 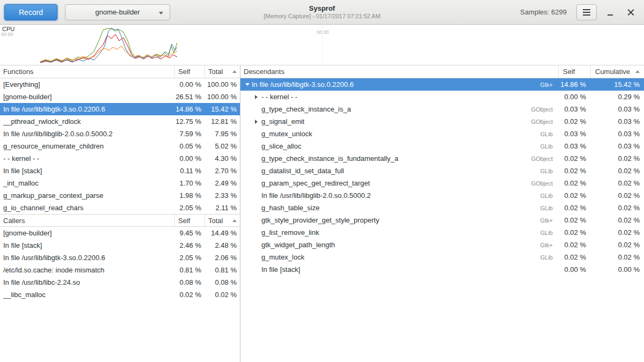 I want to click on descendants-column-header: Descendants, so click(x=399, y=72).